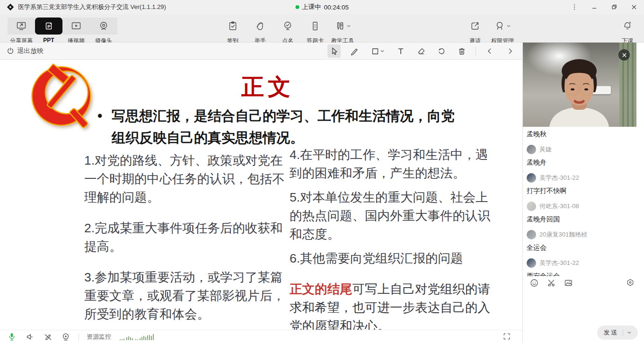  I want to click on class-status: 上课中 00:24:05, so click(322, 7).